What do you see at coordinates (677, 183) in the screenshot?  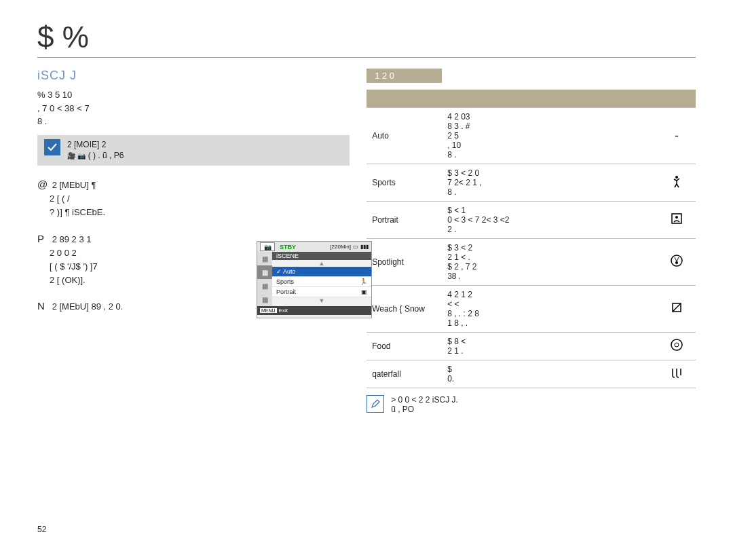 I see `sports-icon` at bounding box center [677, 183].